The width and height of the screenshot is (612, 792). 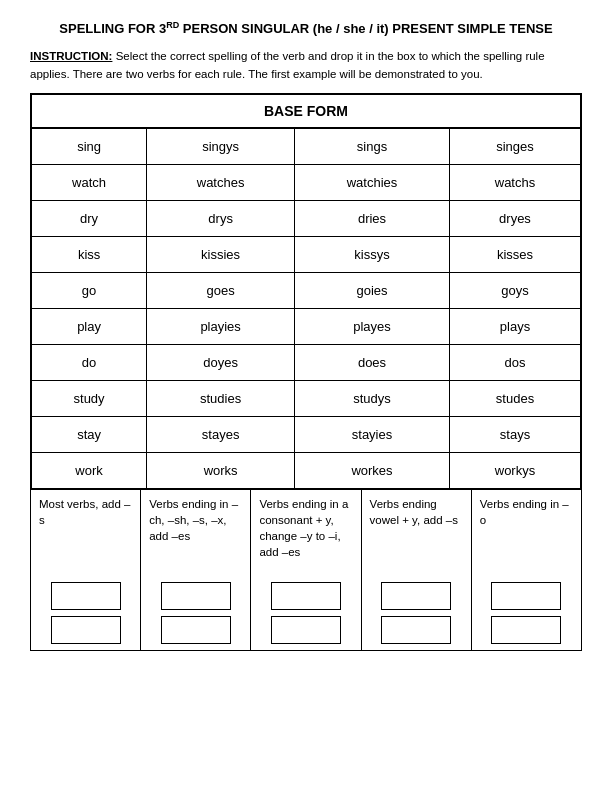 I want to click on table-row: dodoyesdoesdos, so click(x=306, y=362).